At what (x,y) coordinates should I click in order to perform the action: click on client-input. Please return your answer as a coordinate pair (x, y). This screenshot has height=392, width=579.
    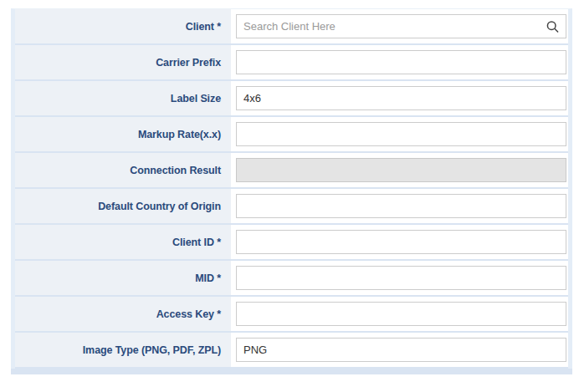
    Looking at the image, I should click on (402, 27).